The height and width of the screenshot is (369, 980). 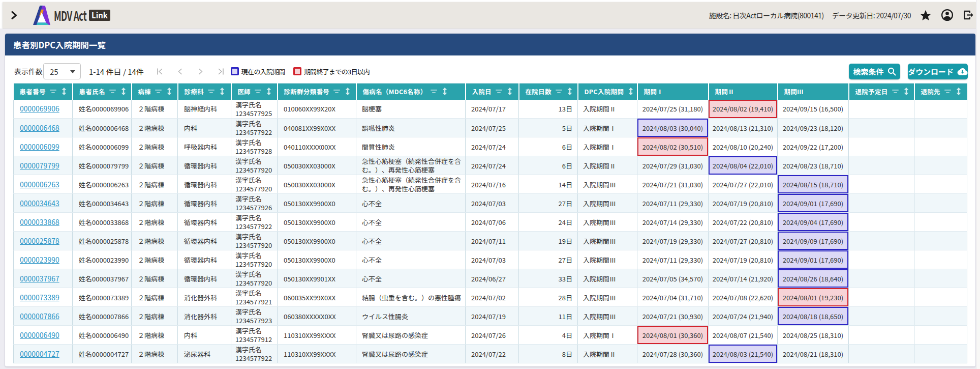 What do you see at coordinates (40, 297) in the screenshot?
I see `patient-number-link: 0000073389` at bounding box center [40, 297].